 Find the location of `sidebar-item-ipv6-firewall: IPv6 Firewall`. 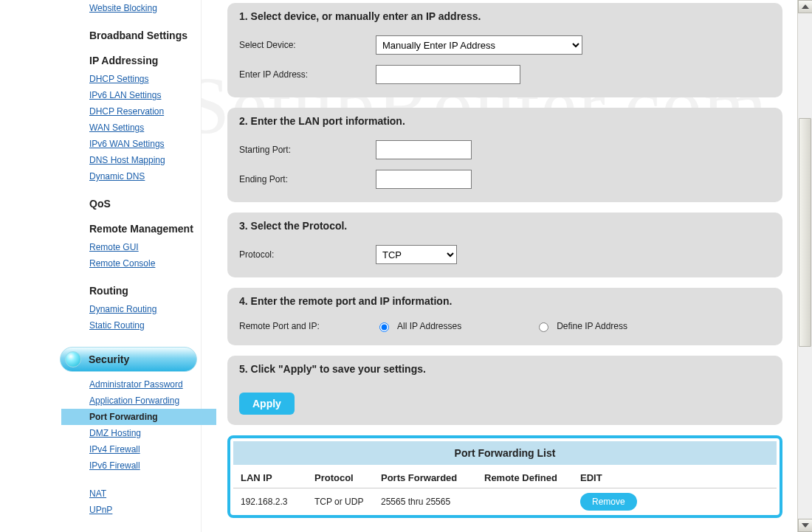

sidebar-item-ipv6-firewall: IPv6 Firewall is located at coordinates (131, 466).